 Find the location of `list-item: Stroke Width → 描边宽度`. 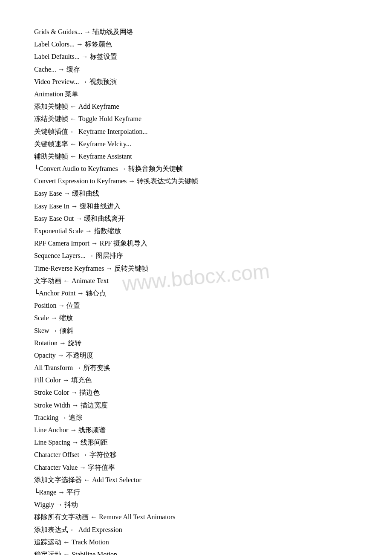

list-item: Stroke Width → 描边宽度 is located at coordinates (196, 405).